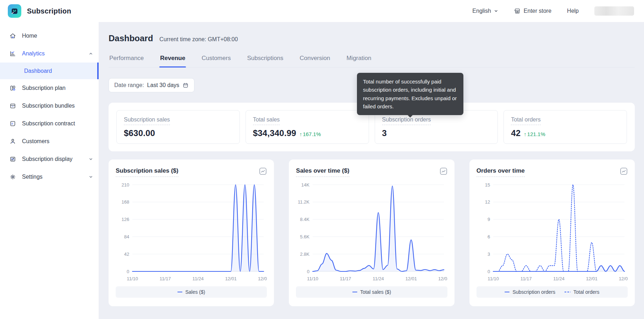  What do you see at coordinates (315, 60) in the screenshot?
I see `tab-conversion: Conversion` at bounding box center [315, 60].